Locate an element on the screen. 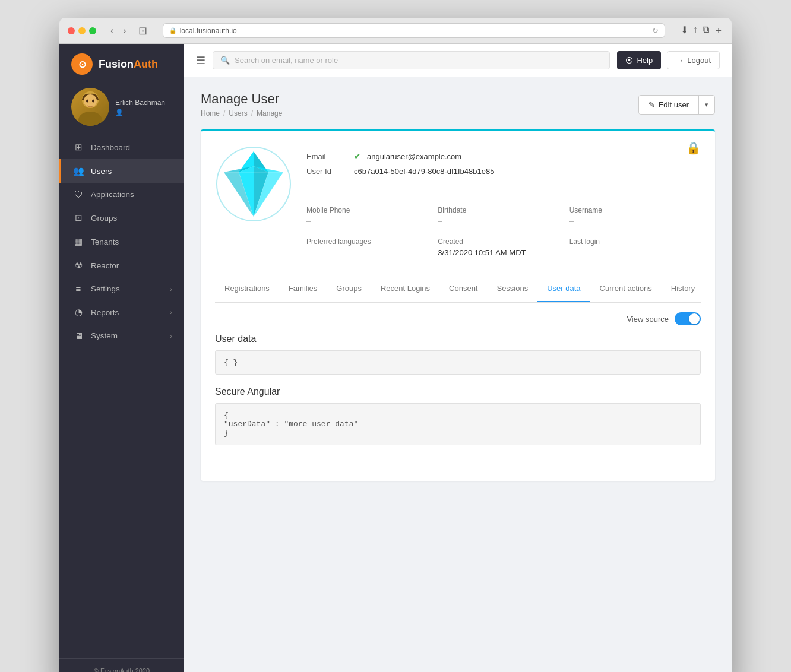 The height and width of the screenshot is (672, 791). username-value: – is located at coordinates (635, 221).